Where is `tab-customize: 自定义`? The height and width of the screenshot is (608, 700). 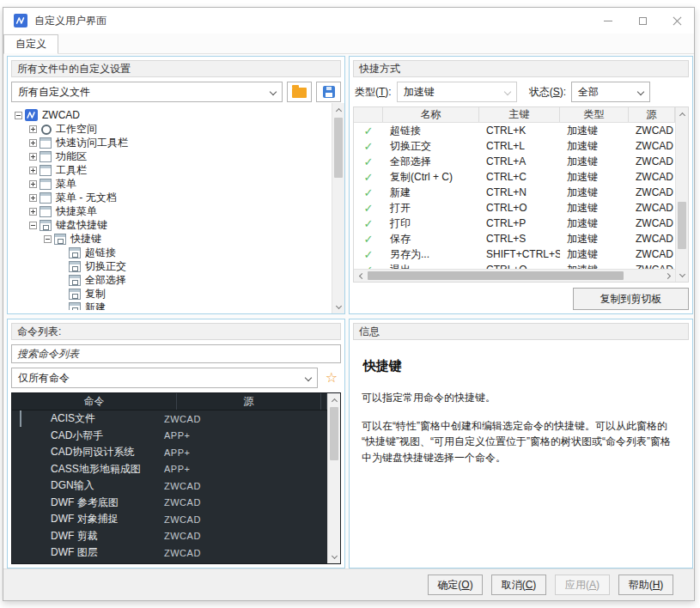 tab-customize: 自定义 is located at coordinates (31, 45).